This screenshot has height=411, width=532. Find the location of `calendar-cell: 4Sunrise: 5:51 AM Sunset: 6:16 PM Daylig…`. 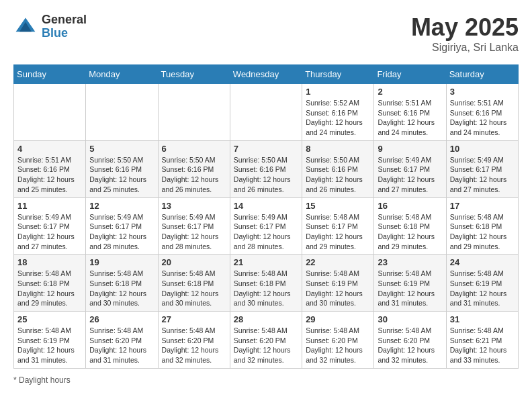

calendar-cell: 4Sunrise: 5:51 AM Sunset: 6:16 PM Daylig… is located at coordinates (50, 169).